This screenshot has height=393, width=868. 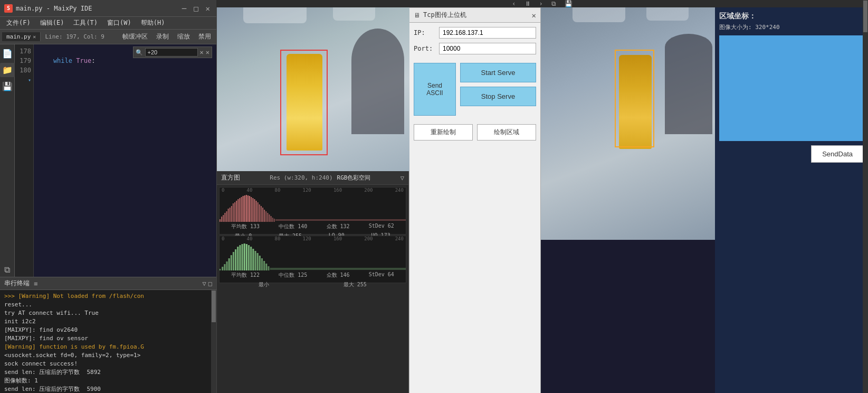 I want to click on stat-avg-2: 平均数 122, so click(x=245, y=275).